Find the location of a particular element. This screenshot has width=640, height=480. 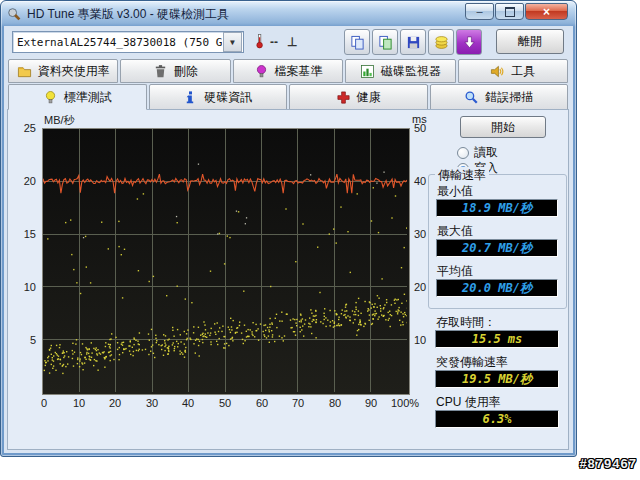

read-radio: 讀取 is located at coordinates (478, 152).